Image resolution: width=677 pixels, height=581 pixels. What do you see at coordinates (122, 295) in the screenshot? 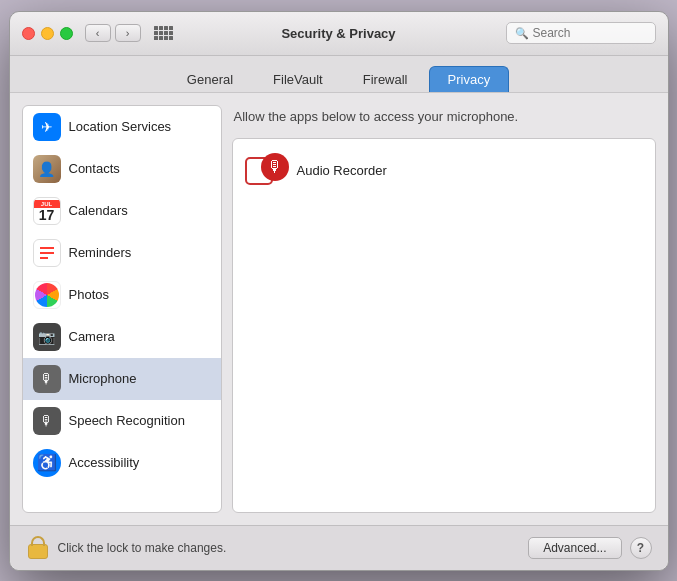
I see `sidebar-item-photos: Photos` at bounding box center [122, 295].